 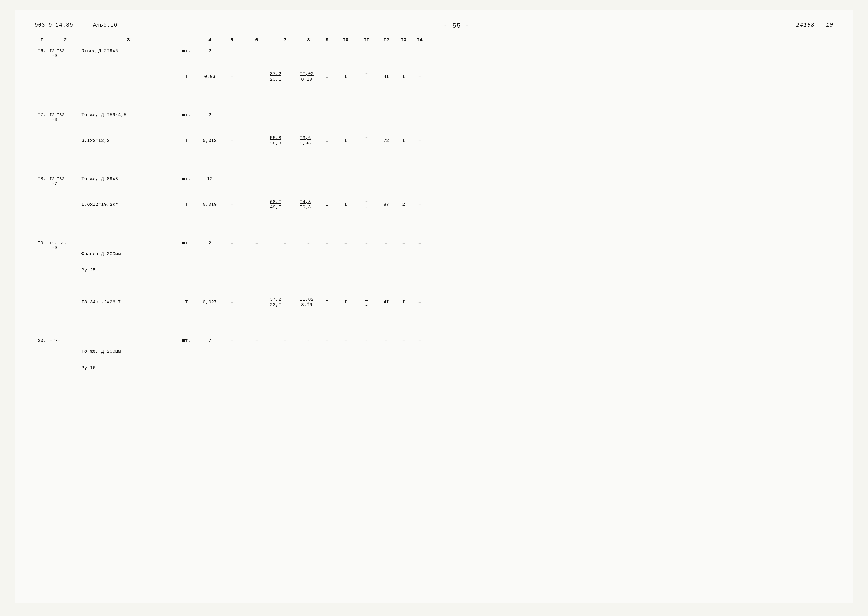 I want to click on entry-19-row2: I3,34кгx2=26,7 Т 0,027 – 37,2 23,I II,02…, so click(x=434, y=302).